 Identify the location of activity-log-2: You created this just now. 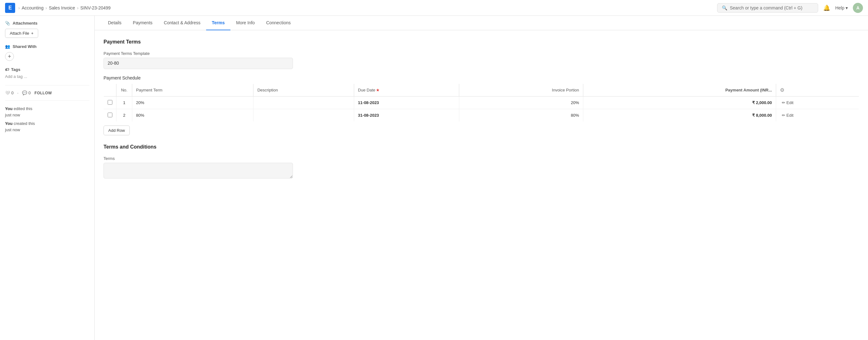
(47, 127).